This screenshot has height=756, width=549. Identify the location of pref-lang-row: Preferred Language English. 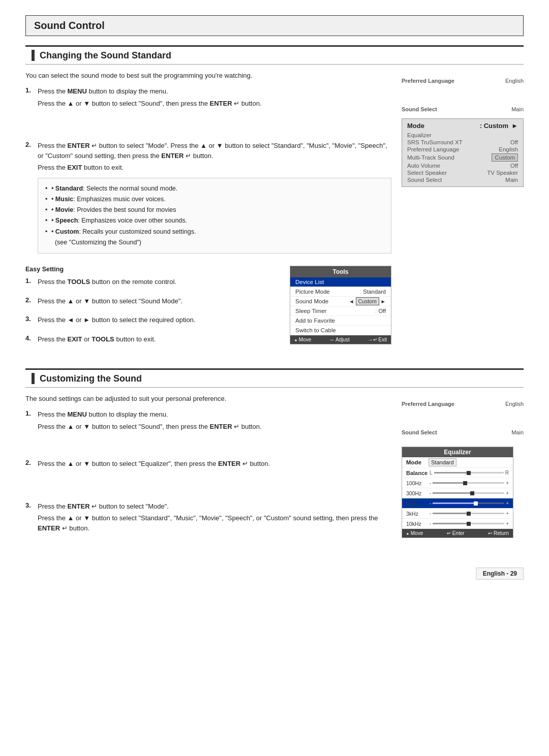
(463, 81).